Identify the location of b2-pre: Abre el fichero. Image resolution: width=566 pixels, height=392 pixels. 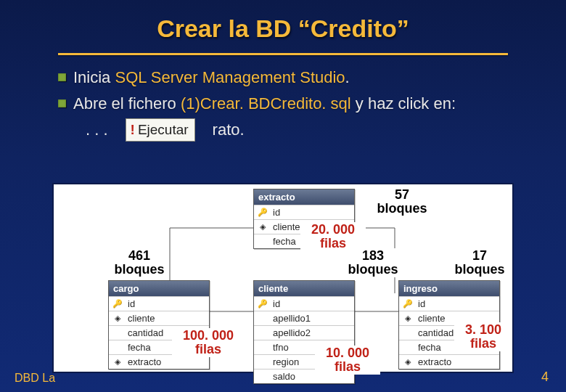
(125, 103).